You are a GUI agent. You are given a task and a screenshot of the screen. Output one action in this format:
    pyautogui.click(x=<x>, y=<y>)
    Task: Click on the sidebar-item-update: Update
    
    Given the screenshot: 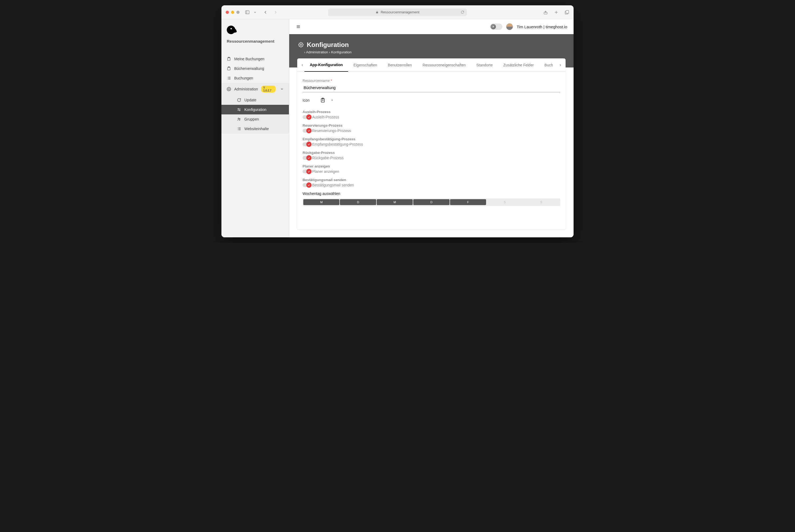 What is the action you would take?
    pyautogui.click(x=255, y=100)
    